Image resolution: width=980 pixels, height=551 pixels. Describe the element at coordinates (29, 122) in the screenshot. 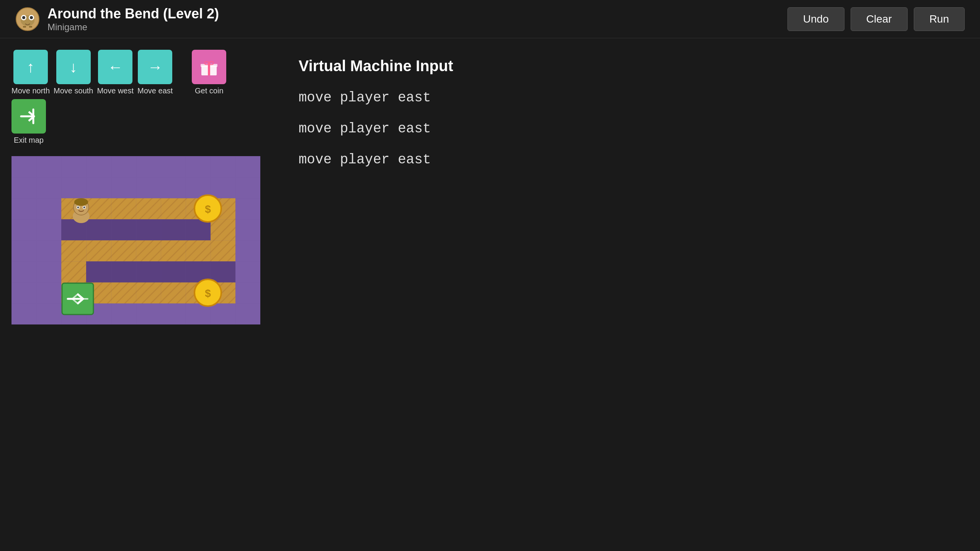

I see `cmd-exit-map: Exit map` at that location.